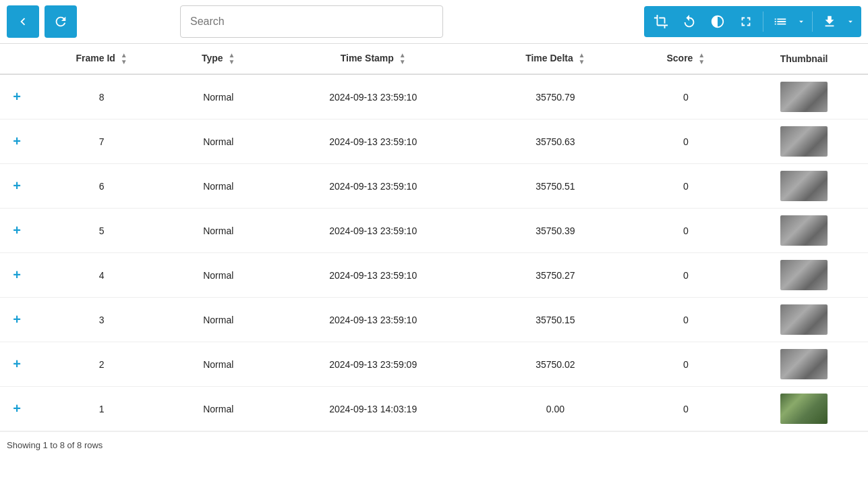  What do you see at coordinates (701, 59) in the screenshot?
I see `sort-icon-score: ▲▼` at bounding box center [701, 59].